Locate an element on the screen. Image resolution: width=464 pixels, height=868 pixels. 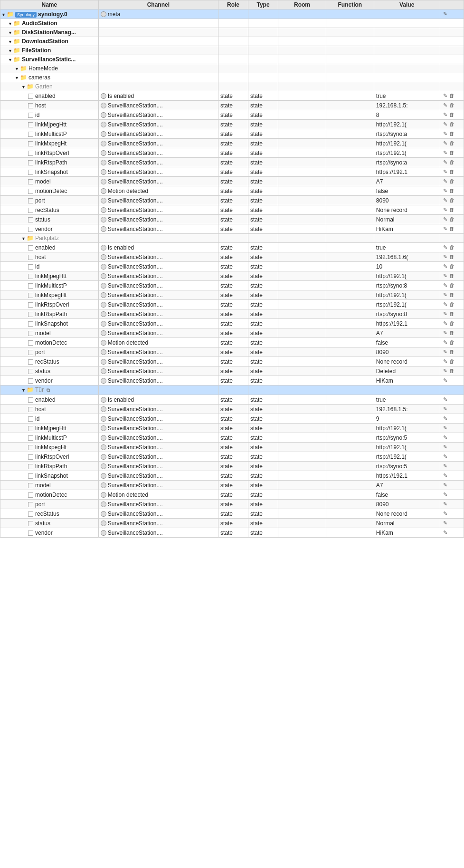
row-name-label: linkSnapshot is located at coordinates (51, 476).